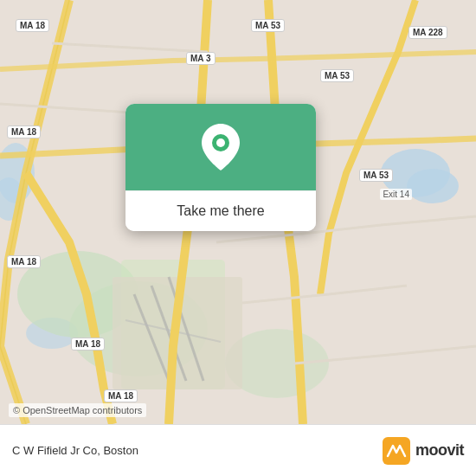 The width and height of the screenshot is (476, 476). What do you see at coordinates (238, 450) in the screenshot?
I see `bottom-bar: C W Fifield Jr Co, Boston moovit` at bounding box center [238, 450].